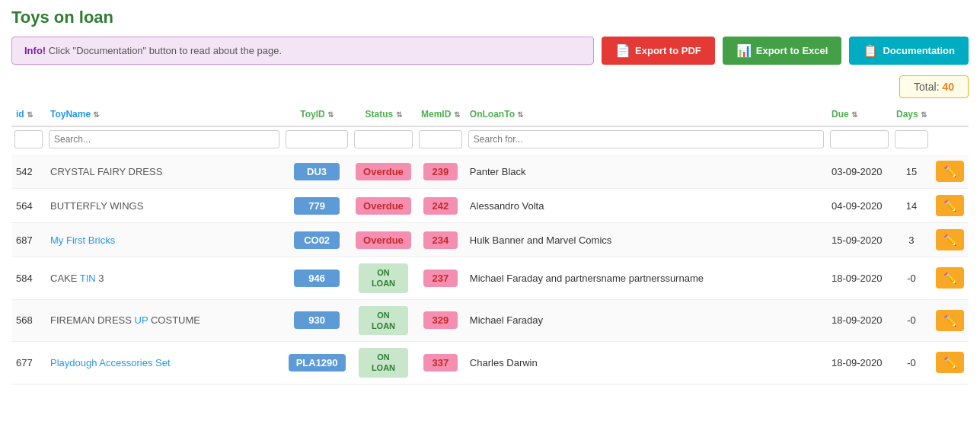  I want to click on filter-toyname-cell, so click(164, 140).